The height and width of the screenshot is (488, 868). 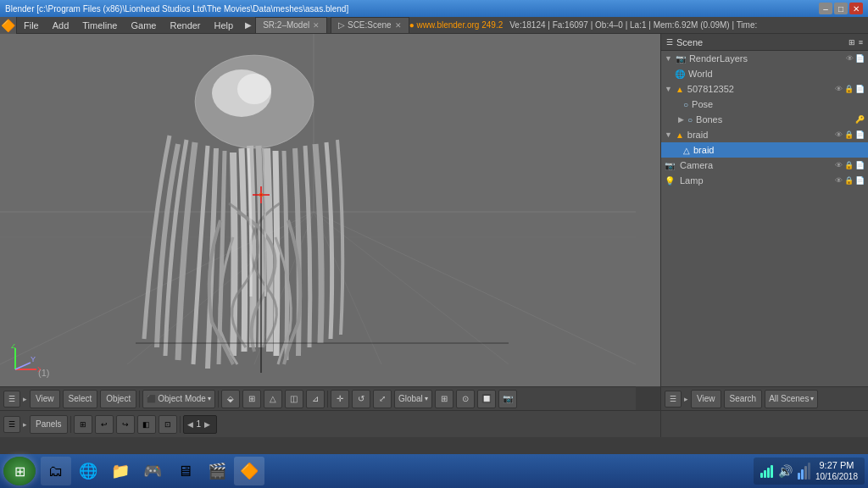 What do you see at coordinates (125, 424) in the screenshot?
I see `panel-btn-3: ↪` at bounding box center [125, 424].